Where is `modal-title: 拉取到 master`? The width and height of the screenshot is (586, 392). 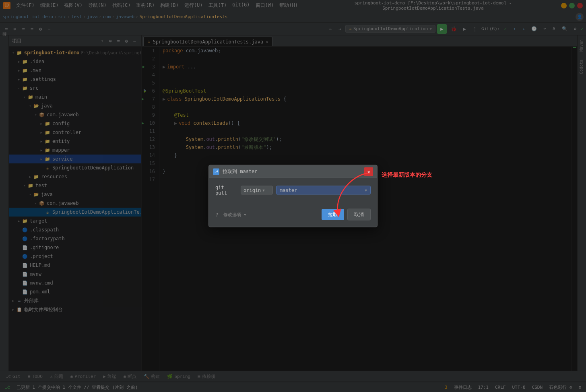
modal-title: 拉取到 master is located at coordinates (293, 171).